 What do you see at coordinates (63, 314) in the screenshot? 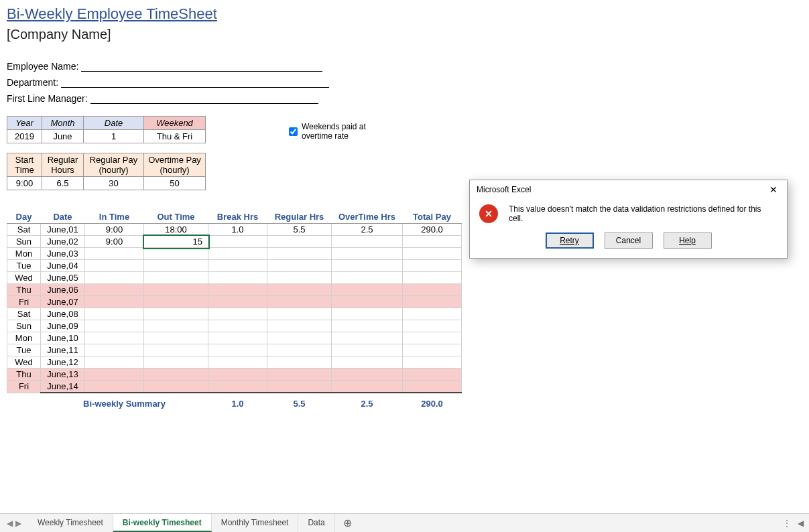
I see `cell-date: June,08` at bounding box center [63, 314].